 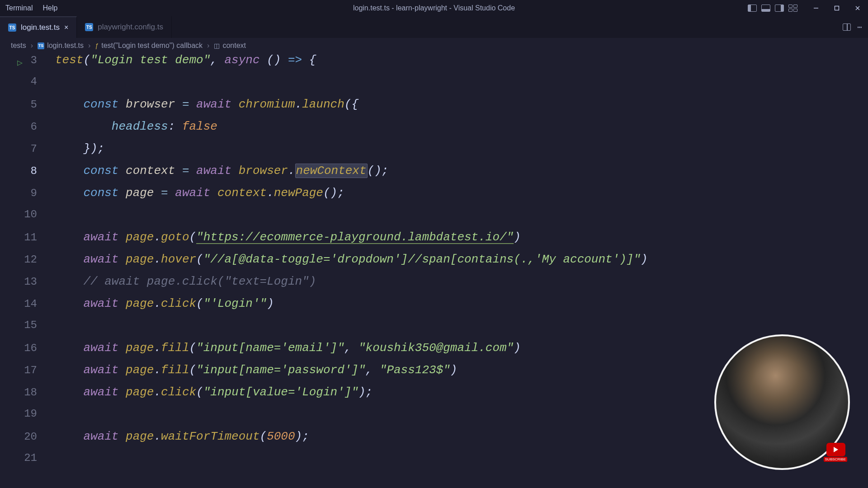 I want to click on code-line: 9 const page = await context.newPage();, so click(x=441, y=197).